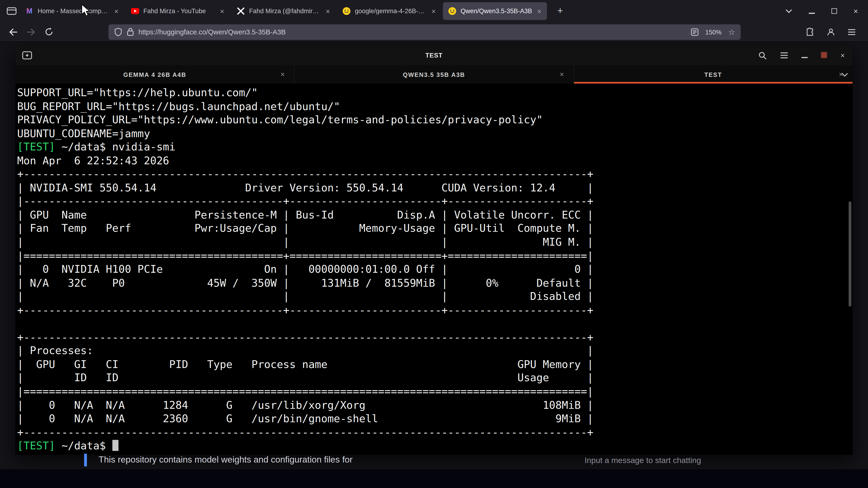  Describe the element at coordinates (434, 55) in the screenshot. I see `terminal-window-title: TEST` at that location.